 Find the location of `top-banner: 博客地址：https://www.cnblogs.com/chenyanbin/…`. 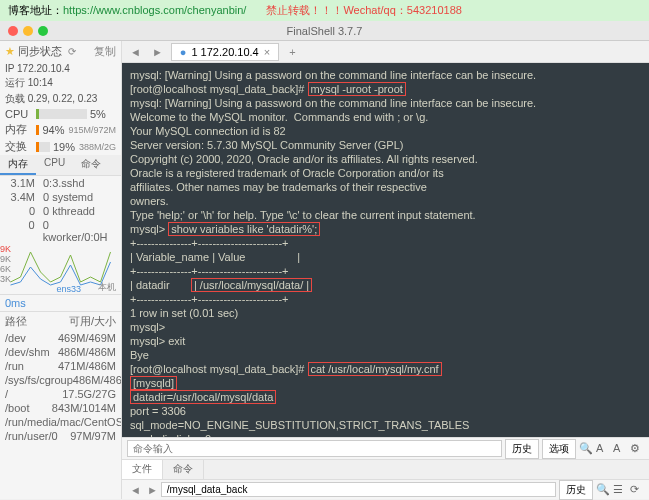

top-banner: 博客地址：https://www.cnblogs.com/chenyanbin/… is located at coordinates (324, 10).